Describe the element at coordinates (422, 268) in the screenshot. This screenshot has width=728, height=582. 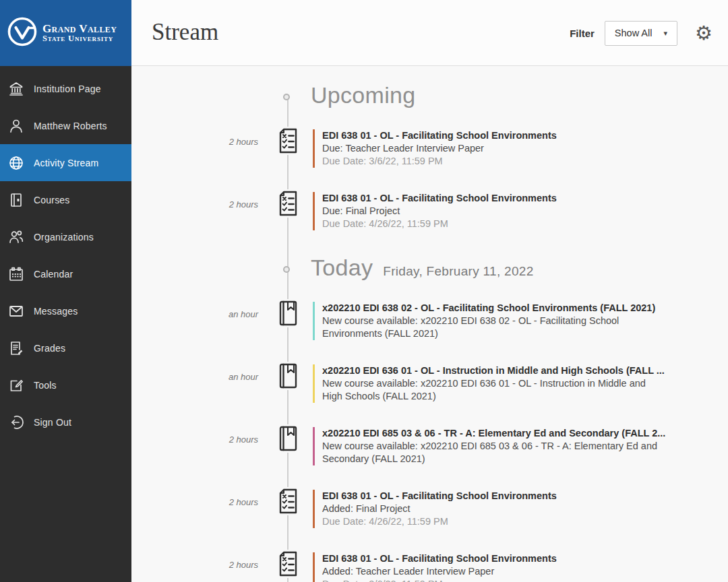
I see `section-heading: TodayFriday, February 11, 2022` at that location.